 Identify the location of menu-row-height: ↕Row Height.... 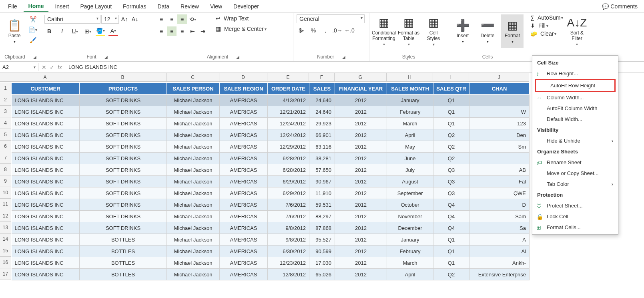
(575, 74).